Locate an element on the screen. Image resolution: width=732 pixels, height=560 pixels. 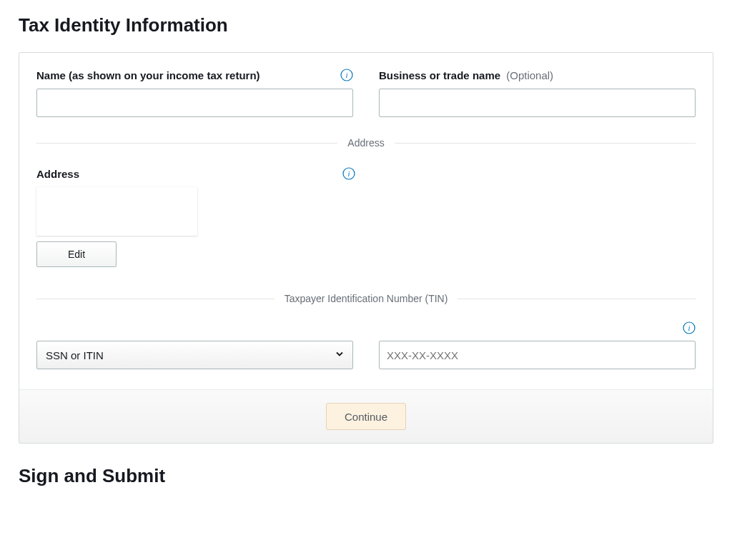
edit-address-button: Edit is located at coordinates (76, 254).